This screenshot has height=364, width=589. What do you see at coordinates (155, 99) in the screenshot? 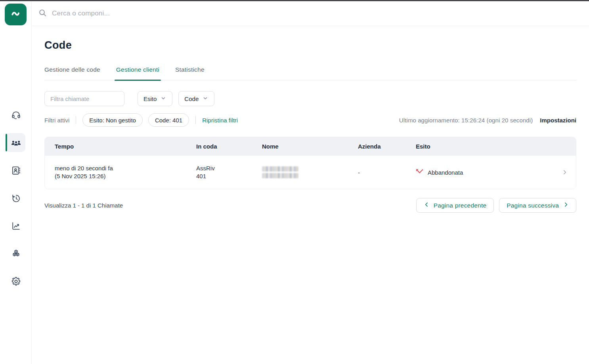
I see `esito-dropdown: Esito` at bounding box center [155, 99].